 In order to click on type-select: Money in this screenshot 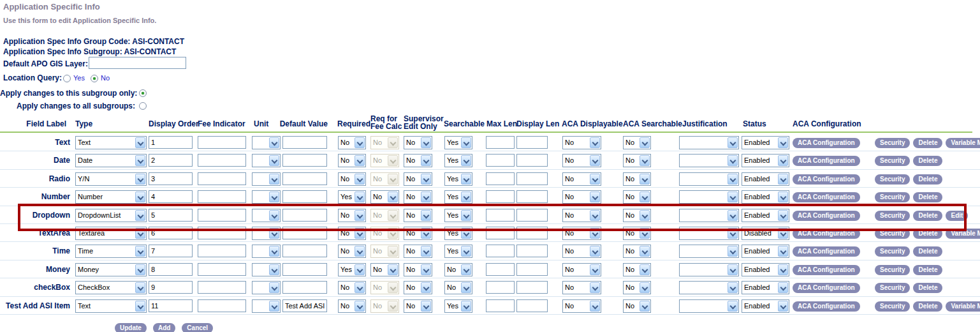, I will do `click(111, 269)`.